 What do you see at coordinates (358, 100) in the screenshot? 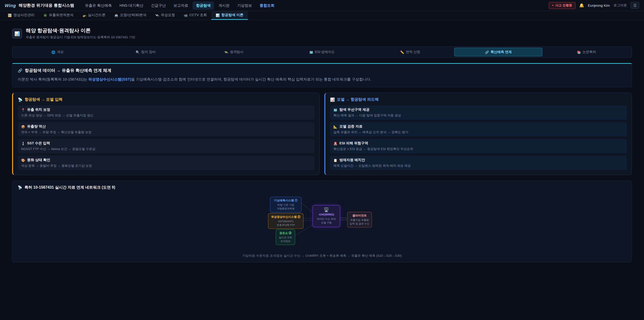
I see `card-title-text: 모델 → 항공탐색 피드백` at bounding box center [358, 100].